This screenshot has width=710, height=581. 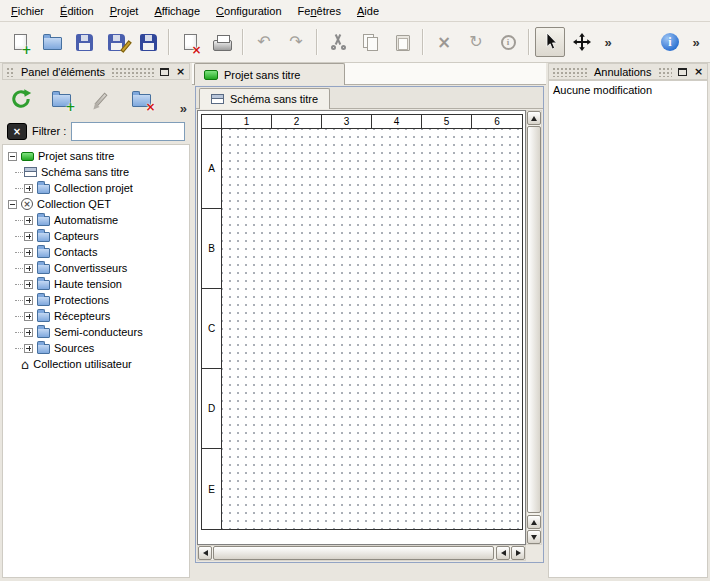 I want to click on tree-item-label: Capteurs, so click(x=76, y=236).